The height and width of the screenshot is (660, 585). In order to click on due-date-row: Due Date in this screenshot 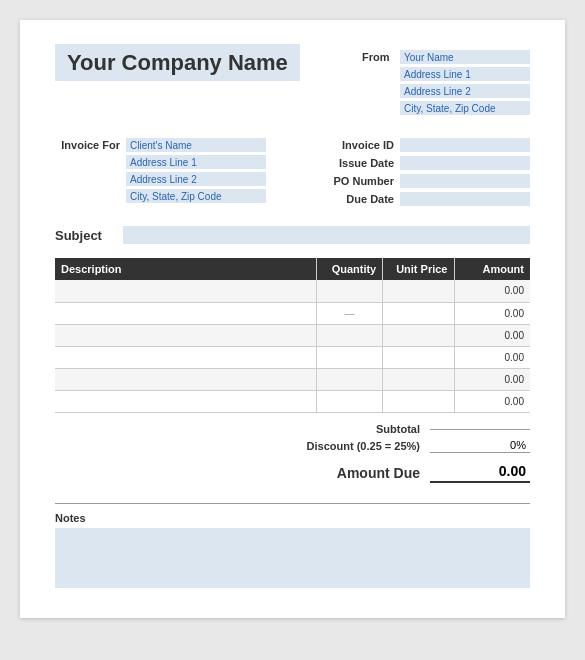, I will do `click(427, 199)`.